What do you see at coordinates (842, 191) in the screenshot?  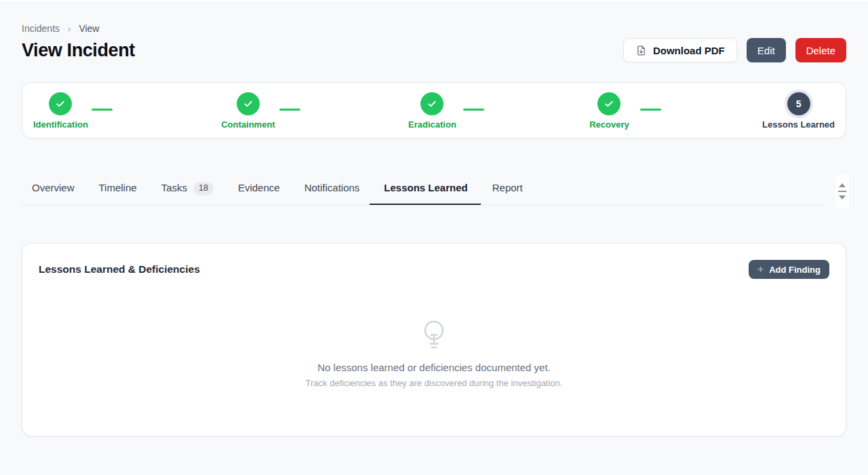 I see `tabs-scroll-control` at bounding box center [842, 191].